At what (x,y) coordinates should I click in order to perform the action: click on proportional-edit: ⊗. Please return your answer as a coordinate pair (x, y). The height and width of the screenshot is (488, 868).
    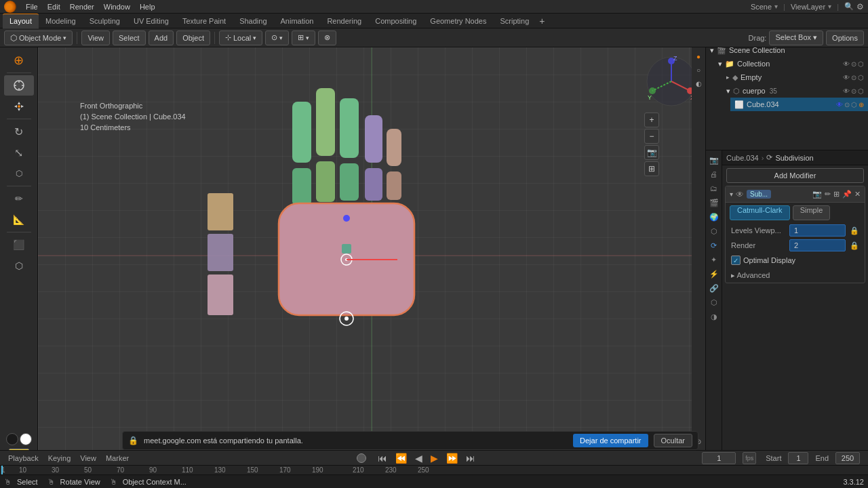
    Looking at the image, I should click on (327, 38).